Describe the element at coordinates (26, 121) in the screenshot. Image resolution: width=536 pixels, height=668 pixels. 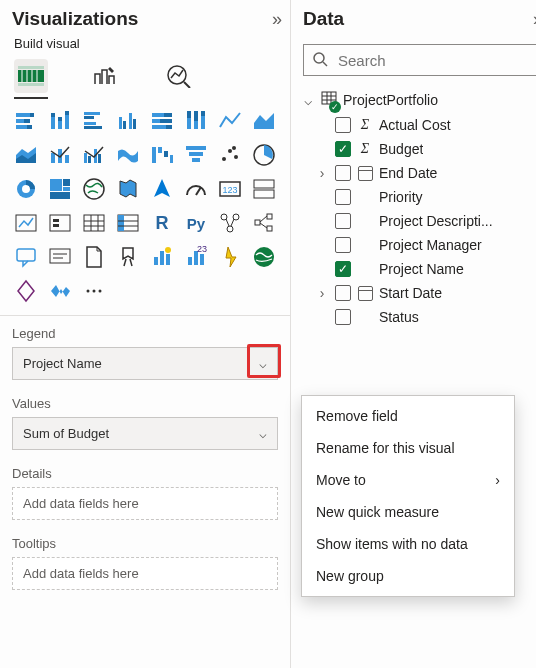
I see `stacked-bar-chart-icon` at that location.